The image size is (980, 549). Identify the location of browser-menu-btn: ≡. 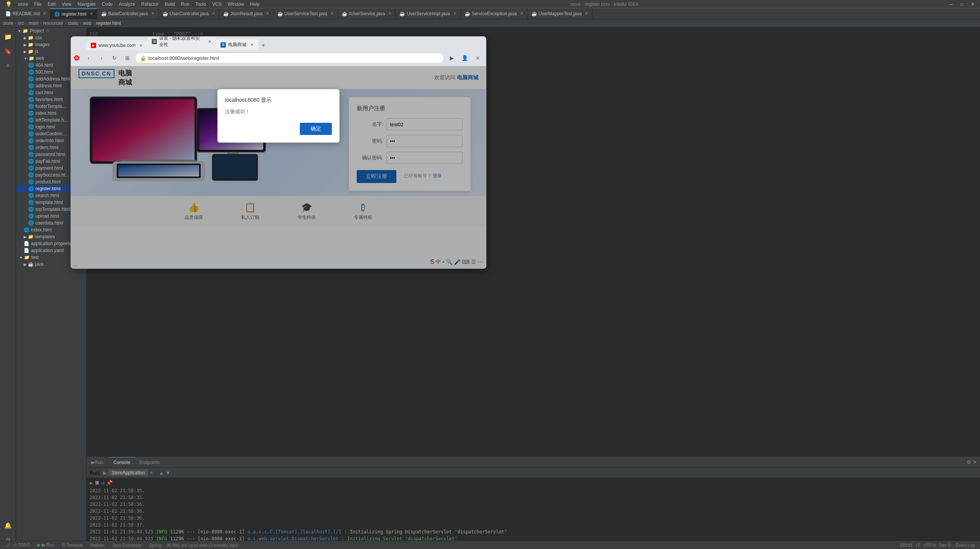
(478, 58).